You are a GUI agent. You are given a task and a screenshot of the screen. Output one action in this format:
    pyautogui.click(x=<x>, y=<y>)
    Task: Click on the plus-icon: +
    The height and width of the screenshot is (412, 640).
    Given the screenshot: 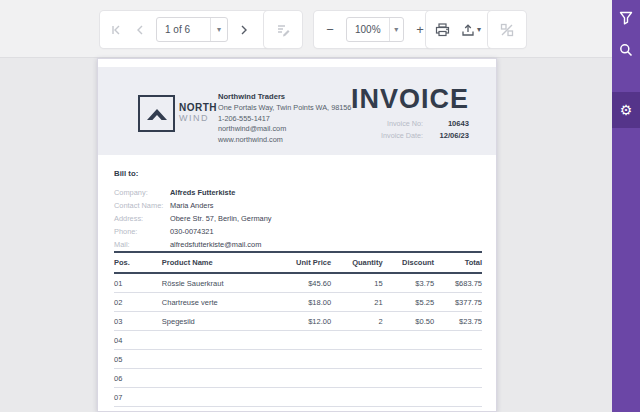 What is the action you would take?
    pyautogui.click(x=420, y=30)
    